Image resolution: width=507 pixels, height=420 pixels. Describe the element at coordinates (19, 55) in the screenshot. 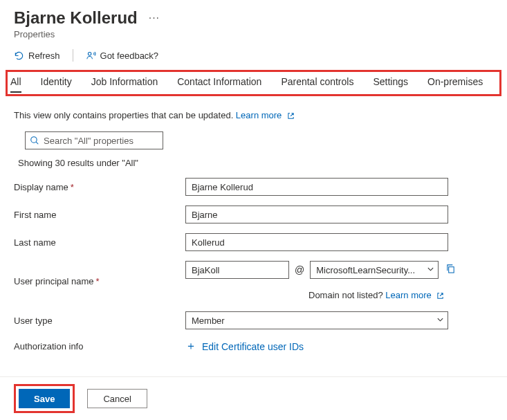

I see `refresh-icon` at that location.